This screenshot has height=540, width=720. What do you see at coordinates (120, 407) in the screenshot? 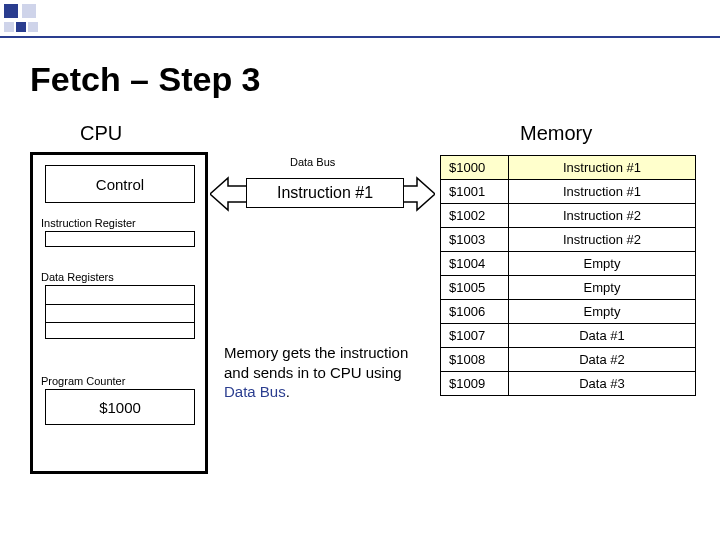
I see `program-counter: $1000` at bounding box center [120, 407].